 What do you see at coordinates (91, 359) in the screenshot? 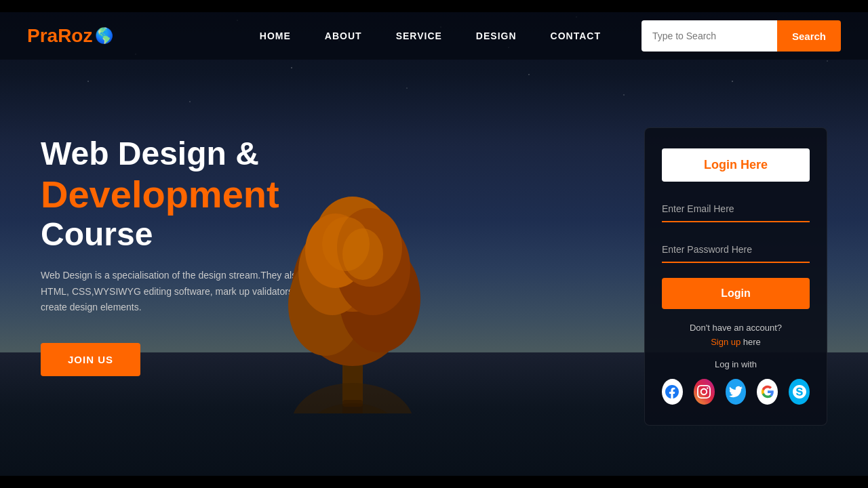
I see `join-us-button: JOIN US` at bounding box center [91, 359].